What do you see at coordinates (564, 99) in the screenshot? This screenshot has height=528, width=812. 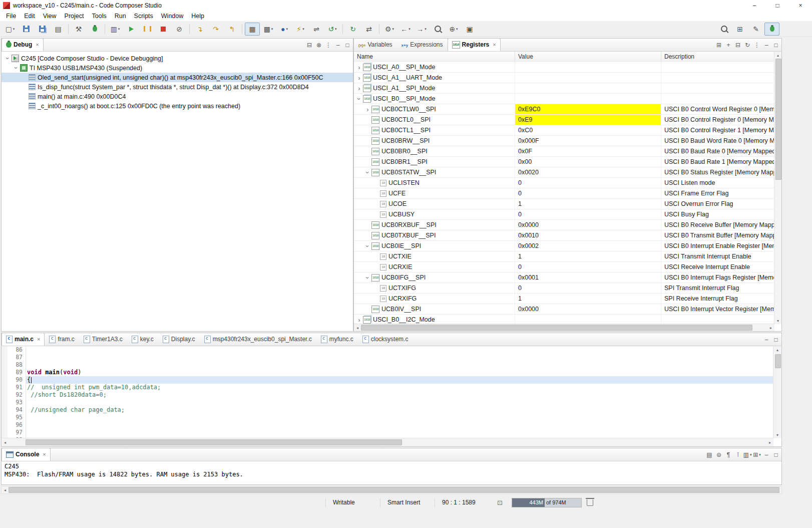 I see `register-row: USCI_B0__SPI_Mode` at bounding box center [564, 99].